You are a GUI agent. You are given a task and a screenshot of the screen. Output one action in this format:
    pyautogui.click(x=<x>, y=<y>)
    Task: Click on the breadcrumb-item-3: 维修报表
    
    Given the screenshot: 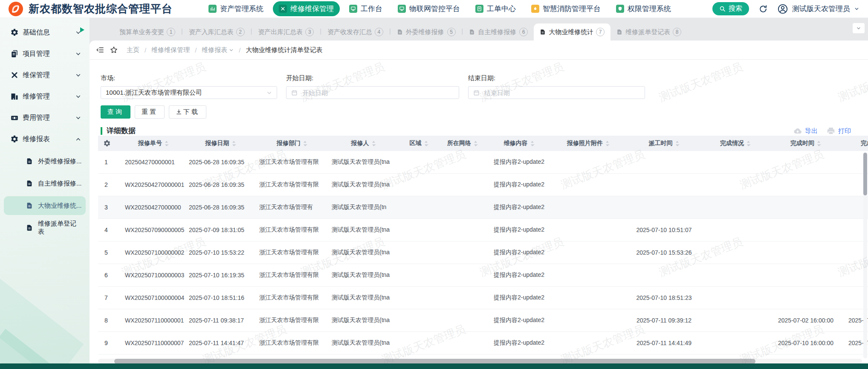 What is the action you would take?
    pyautogui.click(x=217, y=50)
    